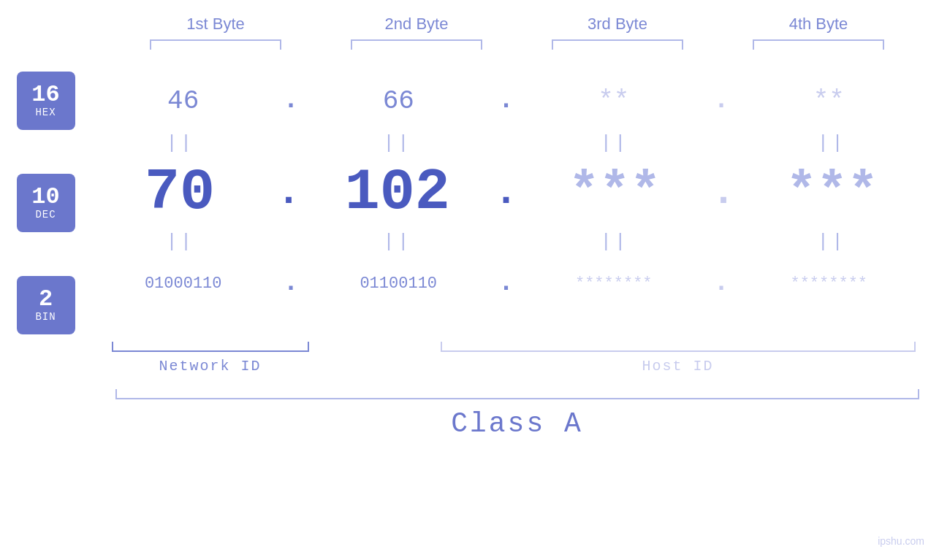 This screenshot has height=560, width=939. I want to click on dec-badge: 10 DEC, so click(46, 203).